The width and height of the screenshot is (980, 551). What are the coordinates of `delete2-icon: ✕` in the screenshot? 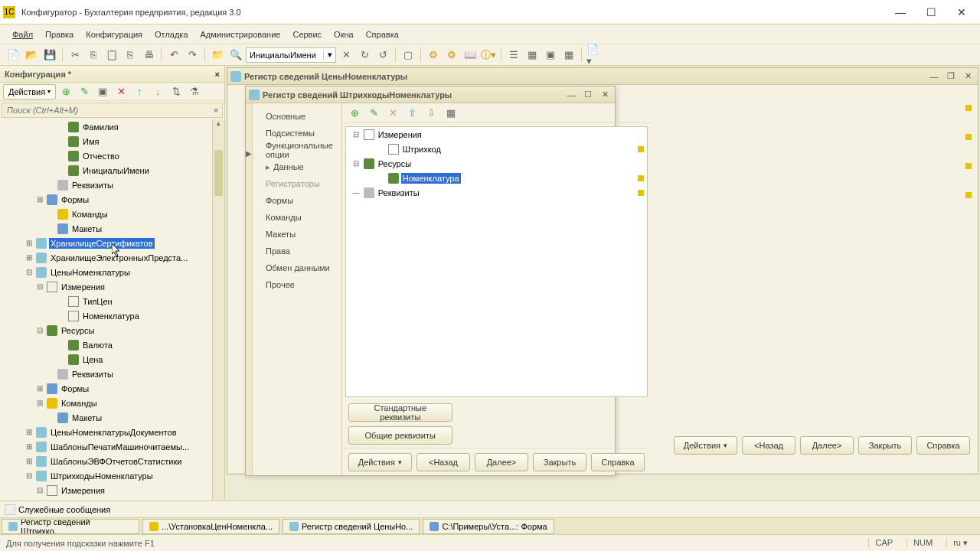 It's located at (394, 113).